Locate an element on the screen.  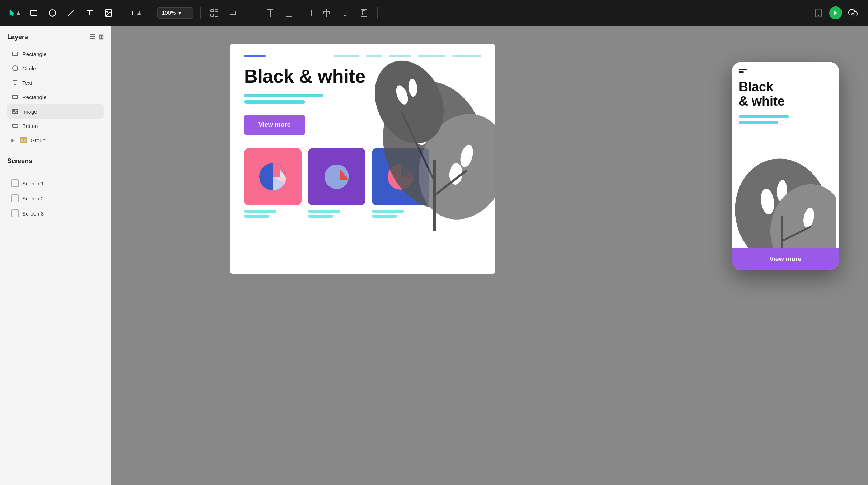
mobile-view-more-button: View more is located at coordinates (785, 259).